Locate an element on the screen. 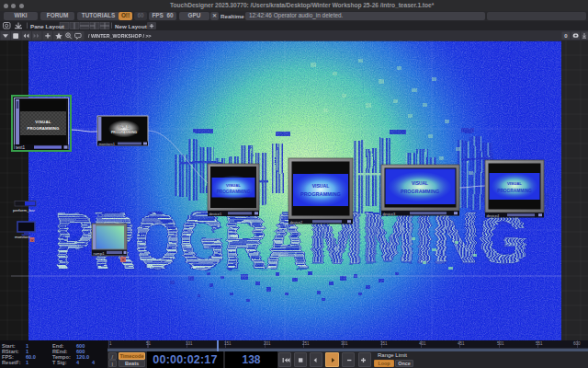 The width and height of the screenshot is (588, 368). svg-text: device3 is located at coordinates (390, 213).